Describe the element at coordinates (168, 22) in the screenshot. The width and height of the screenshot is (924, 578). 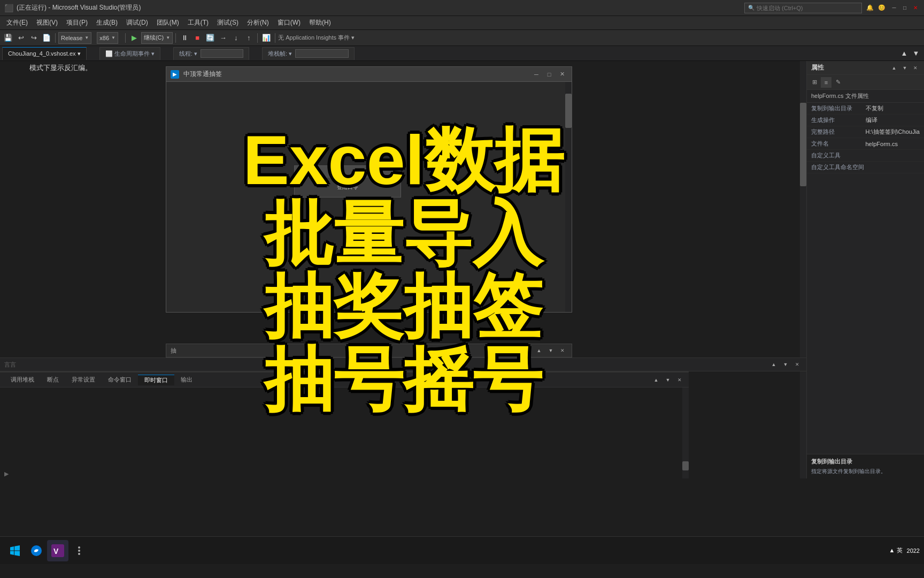
I see `menu-team: 团队(M)` at that location.